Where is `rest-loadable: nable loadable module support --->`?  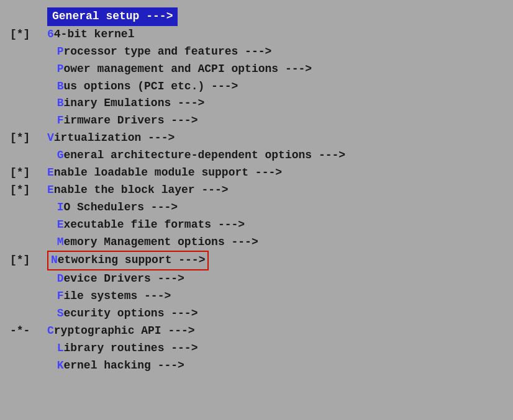
rest-loadable: nable loadable module support ---> is located at coordinates (168, 173).